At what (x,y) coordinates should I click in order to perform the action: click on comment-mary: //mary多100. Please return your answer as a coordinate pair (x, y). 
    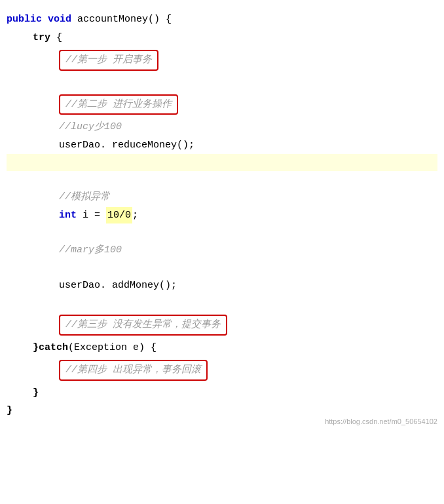
    Looking at the image, I should click on (90, 250).